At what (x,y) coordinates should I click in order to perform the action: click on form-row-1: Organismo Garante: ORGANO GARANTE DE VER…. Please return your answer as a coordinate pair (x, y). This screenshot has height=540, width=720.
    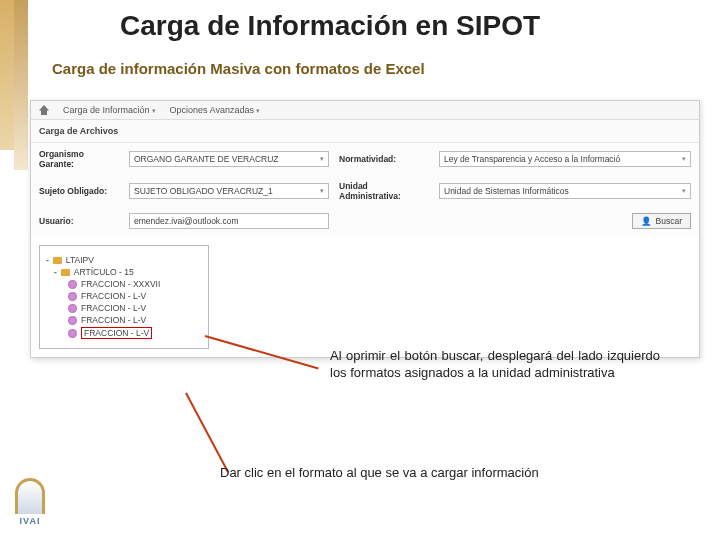
    Looking at the image, I should click on (365, 159).